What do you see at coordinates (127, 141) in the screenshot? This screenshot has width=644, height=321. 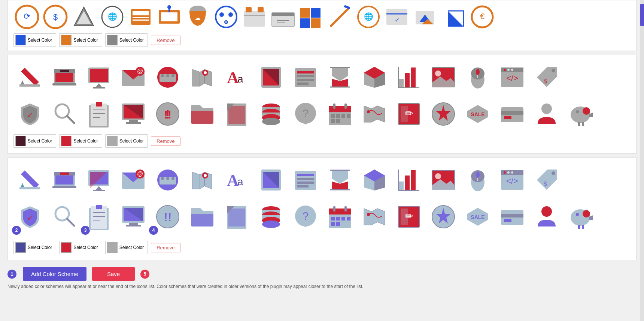 I see `color-select-btn-red-3: Select Color` at bounding box center [127, 141].